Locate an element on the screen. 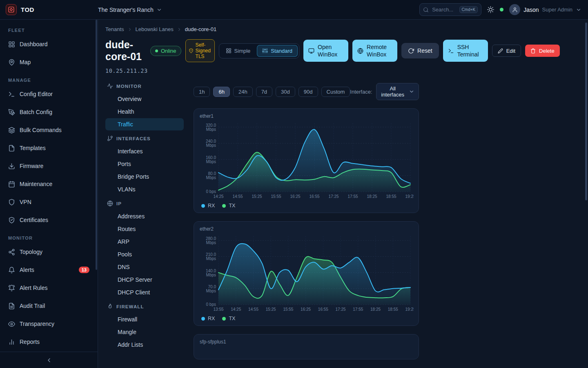 This screenshot has height=368, width=588. sidebar-item-maintenance: Maintenance is located at coordinates (49, 184).